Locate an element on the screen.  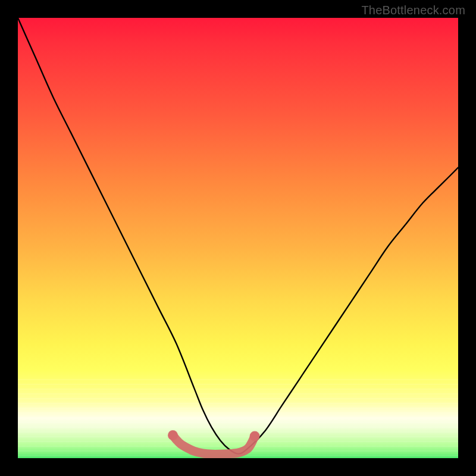
tolerance-band is located at coordinates (214, 445).